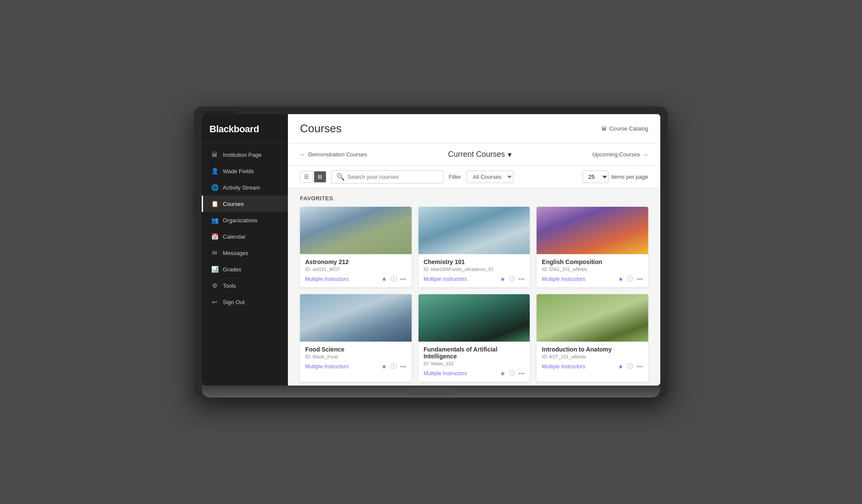 This screenshot has height=504, width=862. What do you see at coordinates (215, 171) in the screenshot?
I see `sidebar-icon-wade: 👤` at bounding box center [215, 171].